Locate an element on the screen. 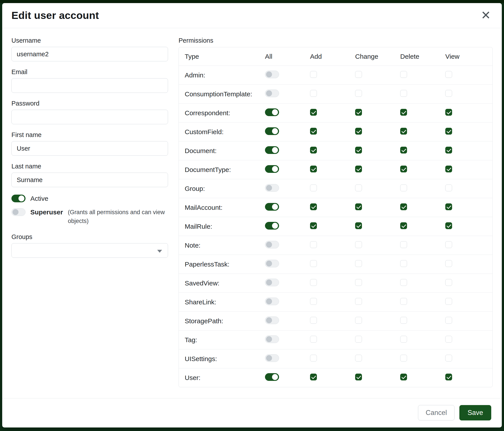 This screenshot has width=504, height=431. close-icon: ✕ is located at coordinates (486, 16).